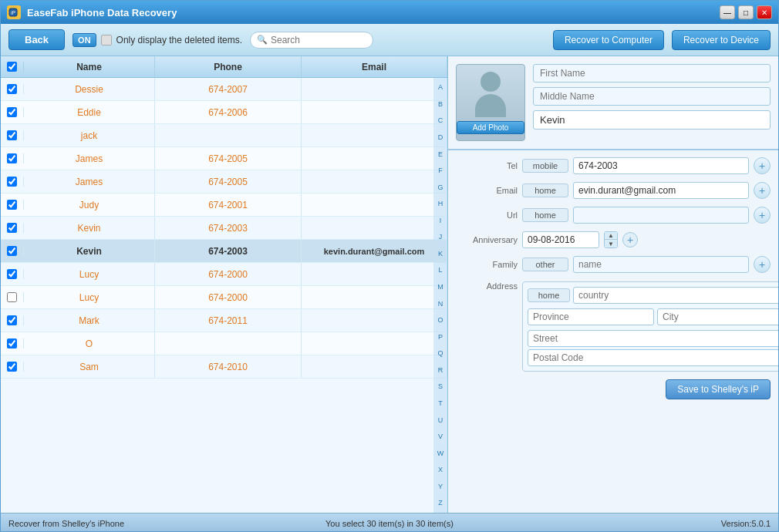 Image resolution: width=779 pixels, height=532 pixels. I want to click on alpha-letter-m: M, so click(440, 287).